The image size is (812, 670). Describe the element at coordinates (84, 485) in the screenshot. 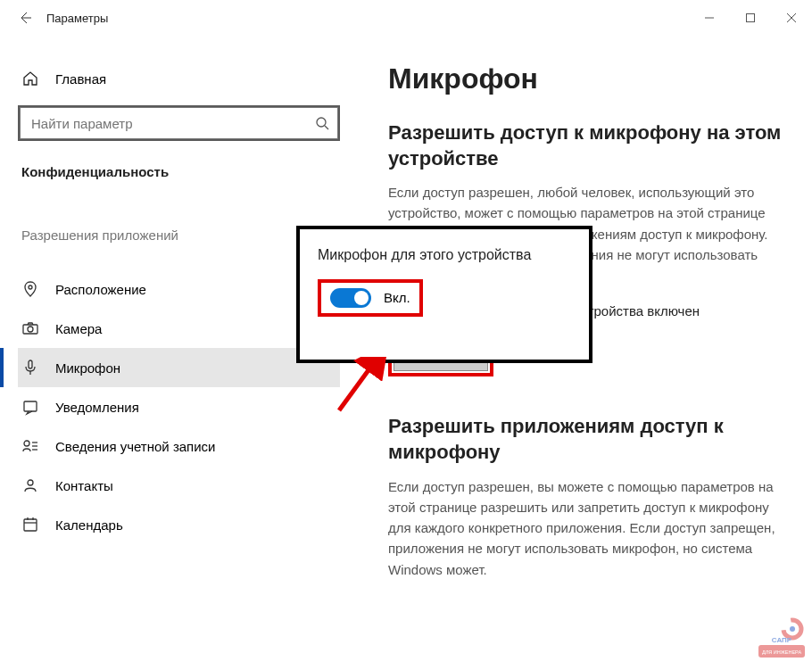

I see `sidebar-item-label: Контакты` at that location.